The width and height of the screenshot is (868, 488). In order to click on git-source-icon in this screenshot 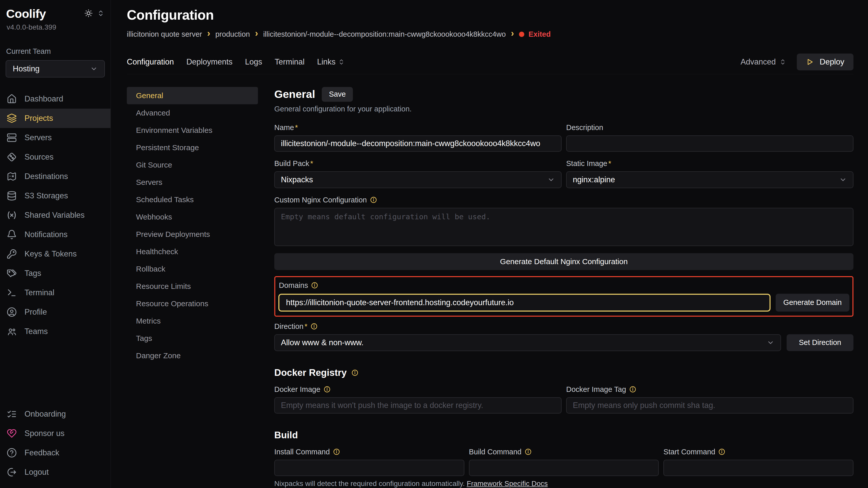, I will do `click(12, 157)`.